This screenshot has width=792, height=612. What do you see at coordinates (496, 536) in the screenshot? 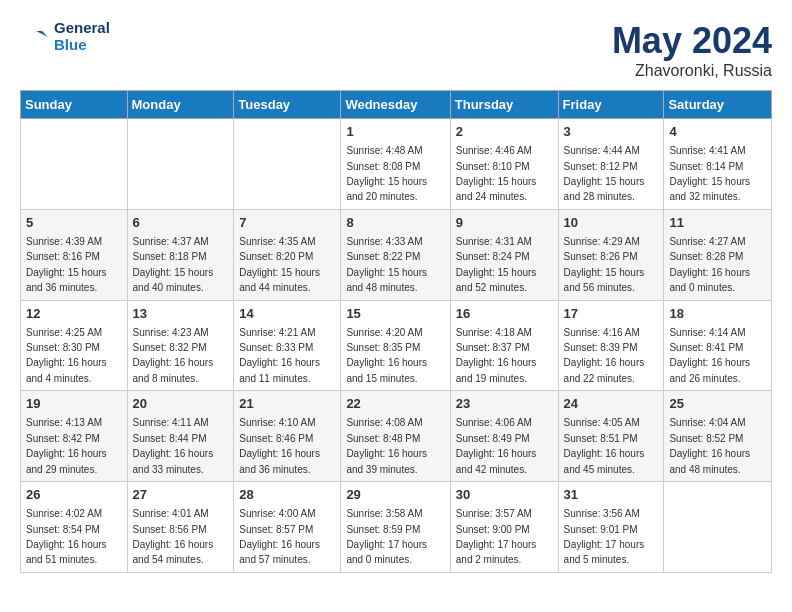
I see `day-info: Sunrise: 3:57 AM Sunset: 9:00 PM Dayligh…` at bounding box center [496, 536].